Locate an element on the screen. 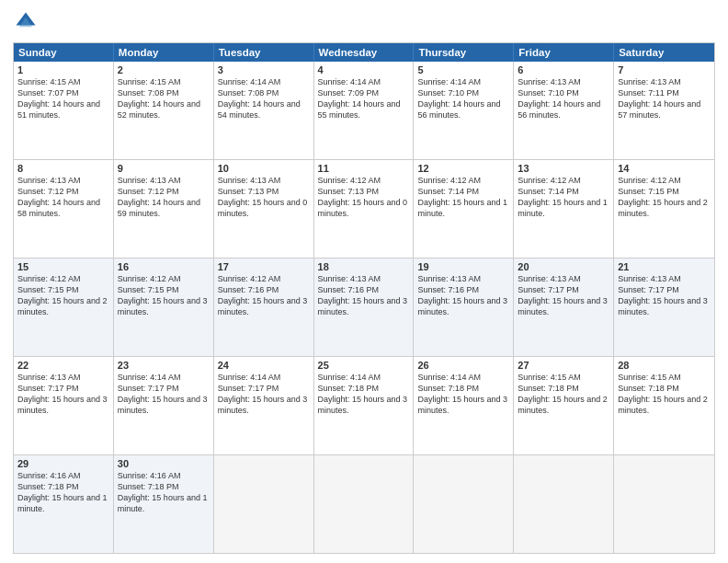  day-num-2: 2 is located at coordinates (164, 70).